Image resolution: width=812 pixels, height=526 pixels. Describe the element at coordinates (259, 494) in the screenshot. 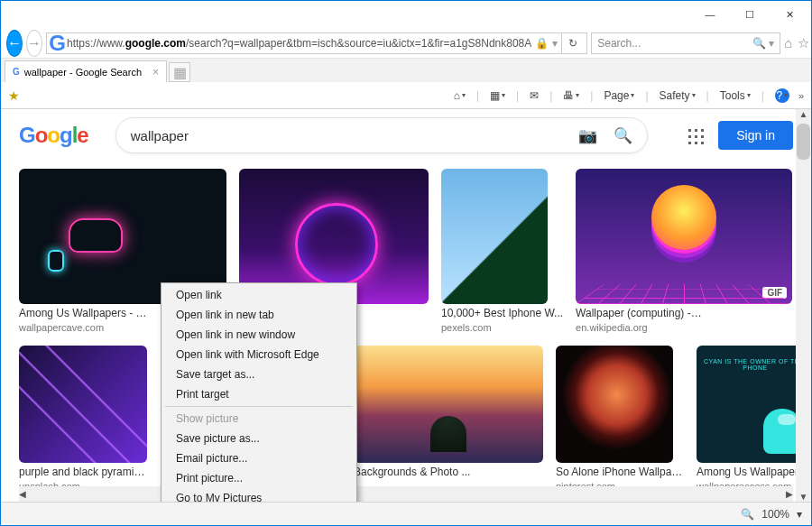

I see `ctx-go-my-pictures: Go to My Pictures` at that location.